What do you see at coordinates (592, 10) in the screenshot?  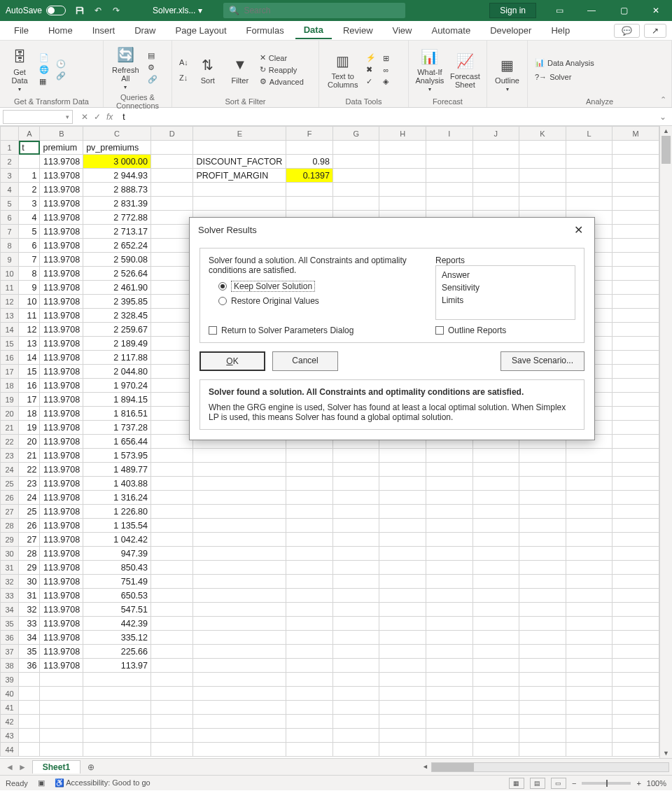 I see `minimize-icon: —` at bounding box center [592, 10].